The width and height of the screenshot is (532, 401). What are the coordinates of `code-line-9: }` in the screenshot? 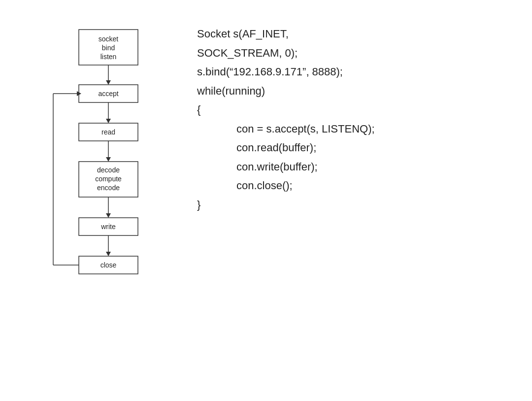 It's located at (286, 205).